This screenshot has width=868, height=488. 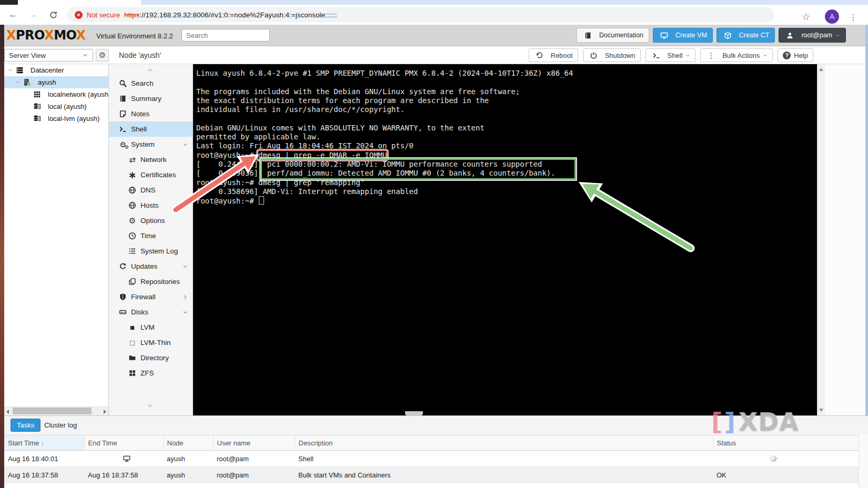 What do you see at coordinates (612, 55) in the screenshot?
I see `shutdown-button: Shutdown` at bounding box center [612, 55].